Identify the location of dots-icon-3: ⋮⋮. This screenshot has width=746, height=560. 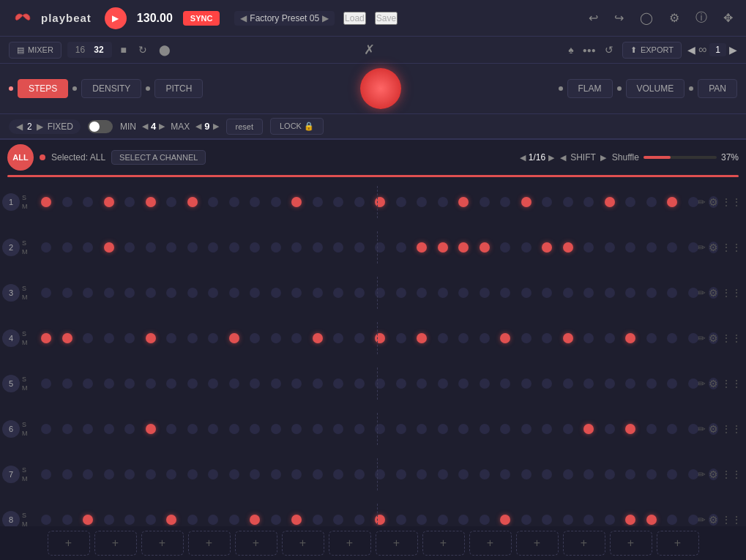
(731, 293).